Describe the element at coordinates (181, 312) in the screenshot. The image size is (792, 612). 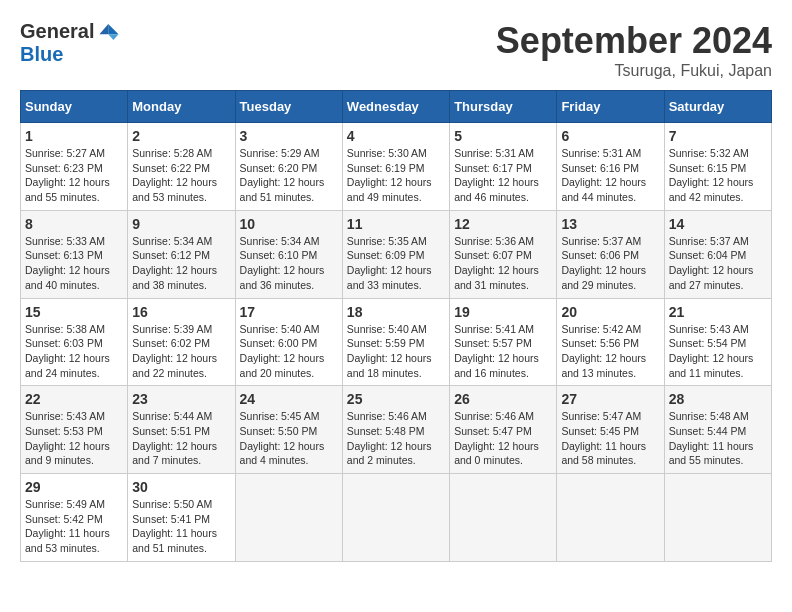
I see `day-number: 16` at that location.